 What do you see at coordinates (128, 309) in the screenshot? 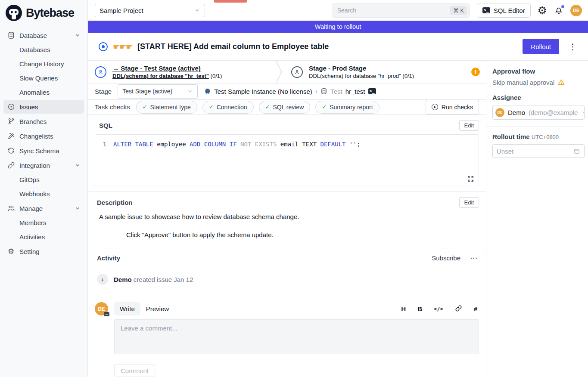
I see `tab-write: Write` at bounding box center [128, 309].